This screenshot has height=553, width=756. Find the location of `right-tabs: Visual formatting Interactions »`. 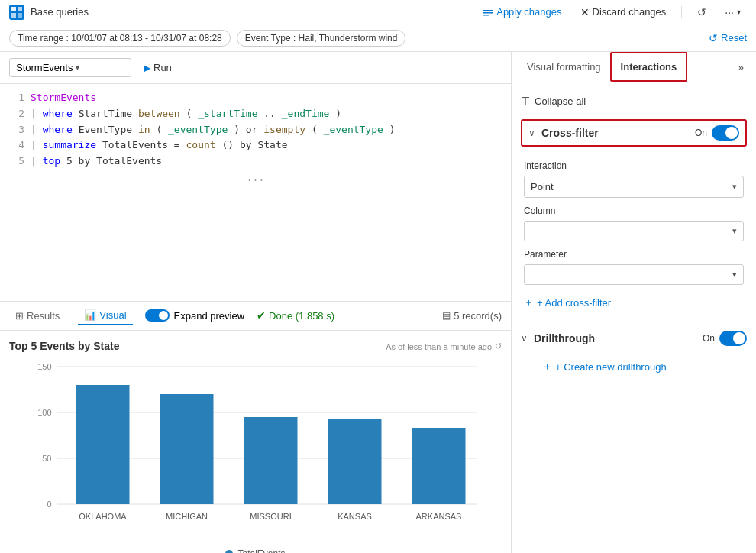

right-tabs: Visual formatting Interactions » is located at coordinates (634, 67).